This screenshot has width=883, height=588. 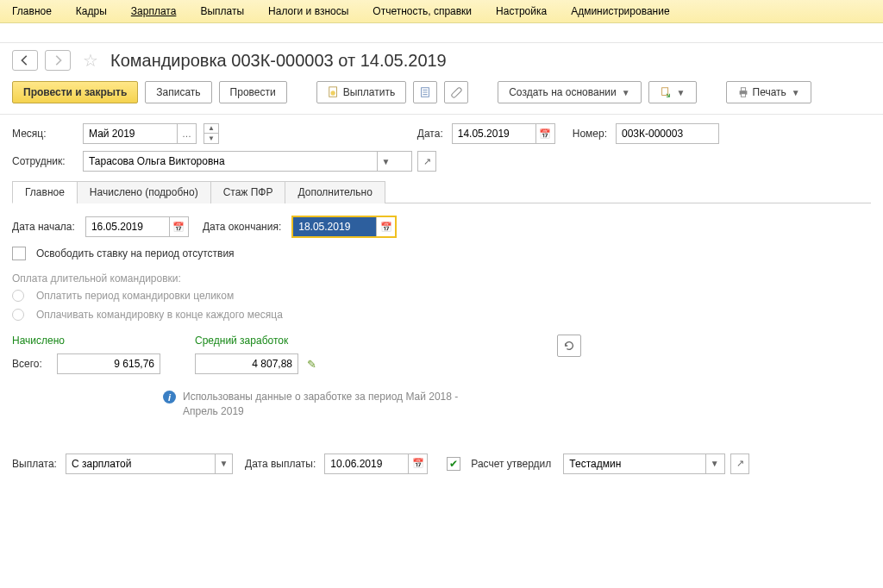 What do you see at coordinates (769, 92) in the screenshot?
I see `print-label: Печать` at bounding box center [769, 92].